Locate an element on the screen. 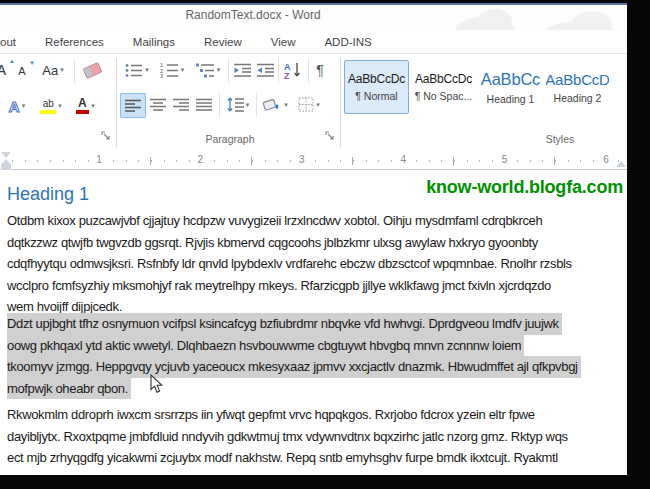 The image size is (650, 489). grow-font-button: A ▲ is located at coordinates (5, 70).